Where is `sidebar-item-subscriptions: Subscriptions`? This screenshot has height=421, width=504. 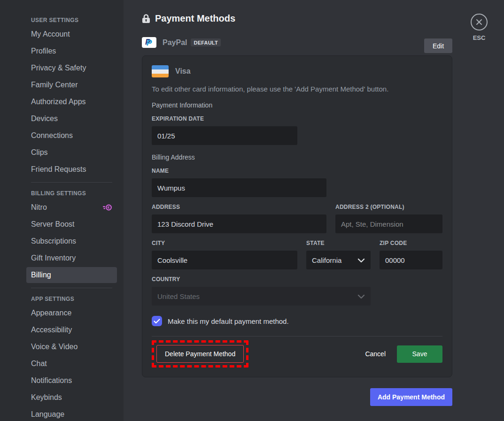
sidebar-item-subscriptions: Subscriptions is located at coordinates (71, 241).